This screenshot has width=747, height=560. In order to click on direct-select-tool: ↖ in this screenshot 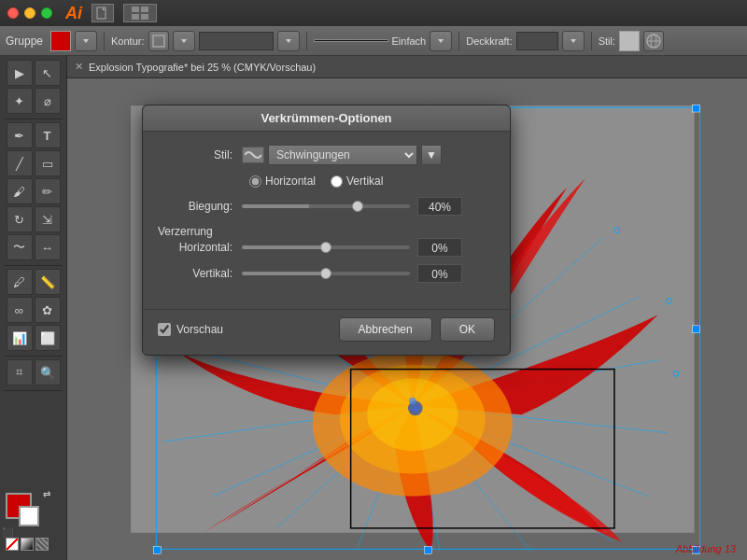, I will do `click(48, 73)`.